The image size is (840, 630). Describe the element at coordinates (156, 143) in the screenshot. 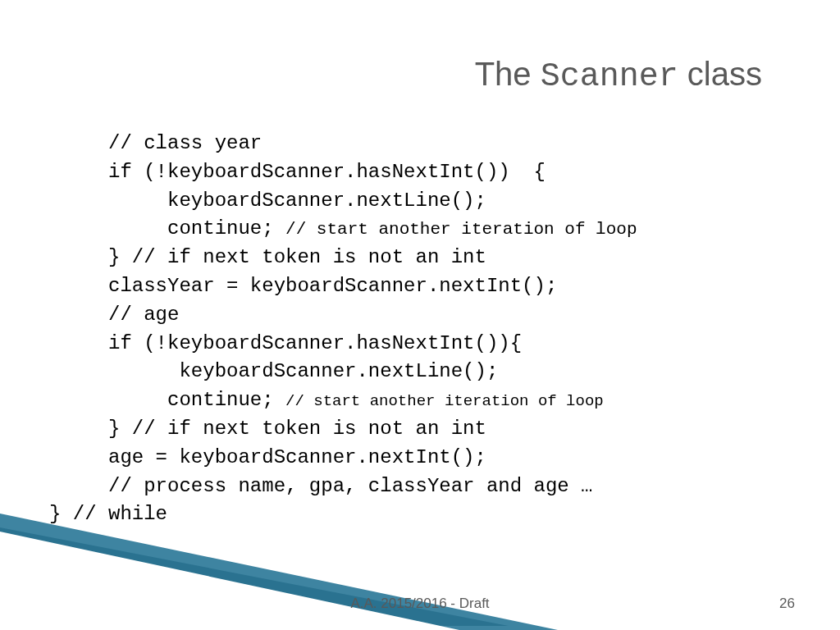

I see `code-line: // class year` at that location.